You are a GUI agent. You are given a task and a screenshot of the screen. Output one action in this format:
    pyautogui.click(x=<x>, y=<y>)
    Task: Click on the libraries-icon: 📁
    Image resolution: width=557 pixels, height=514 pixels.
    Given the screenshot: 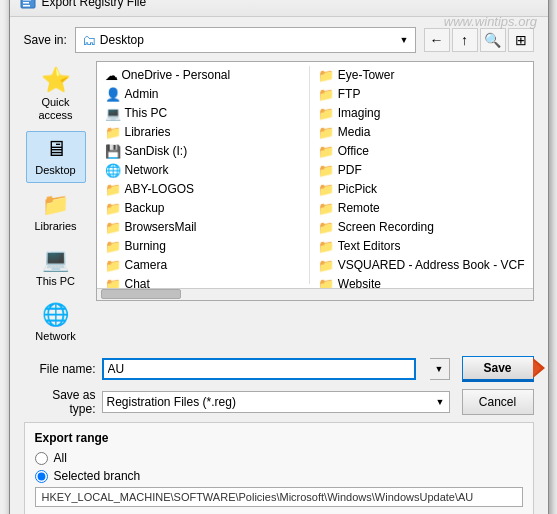 What is the action you would take?
    pyautogui.click(x=56, y=205)
    